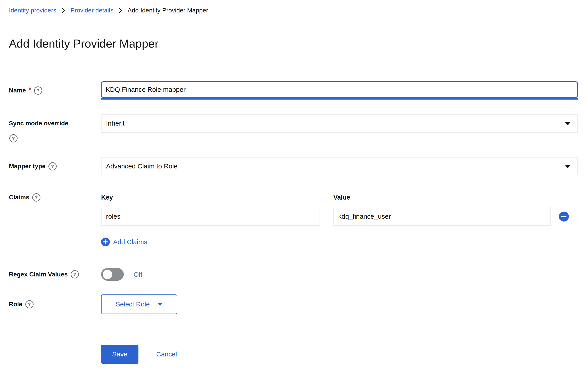  I want to click on name-required-asterisk: *, so click(30, 89).